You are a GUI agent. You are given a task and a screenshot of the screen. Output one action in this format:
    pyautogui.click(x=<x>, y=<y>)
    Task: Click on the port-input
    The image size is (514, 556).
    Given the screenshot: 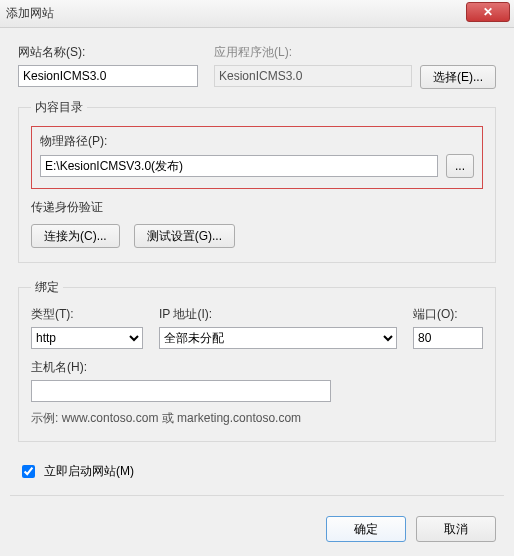 What is the action you would take?
    pyautogui.click(x=448, y=338)
    